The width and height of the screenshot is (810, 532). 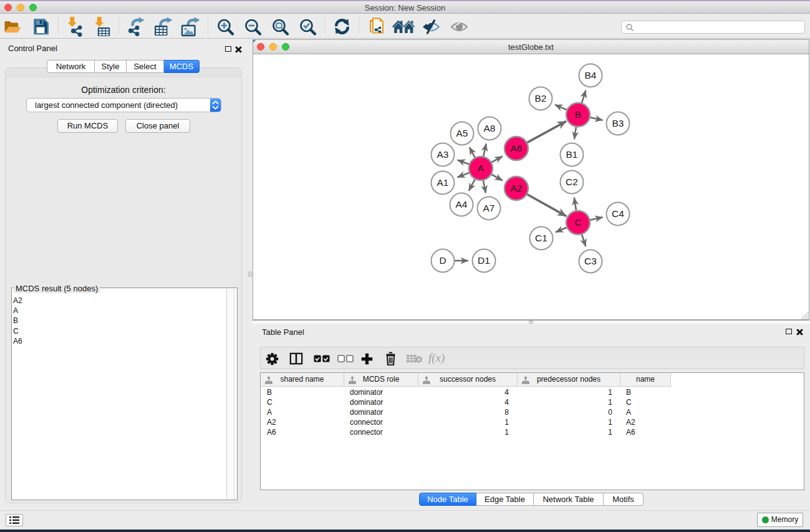 What do you see at coordinates (516, 188) in the screenshot?
I see `svg-text: A2` at bounding box center [516, 188].